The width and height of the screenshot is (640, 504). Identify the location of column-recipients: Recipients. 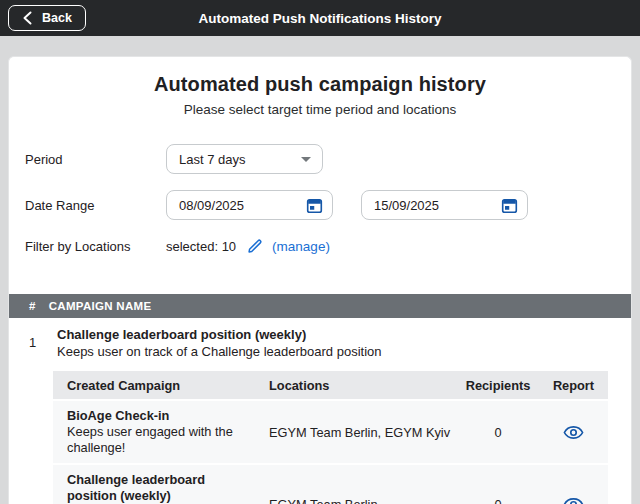
(498, 386).